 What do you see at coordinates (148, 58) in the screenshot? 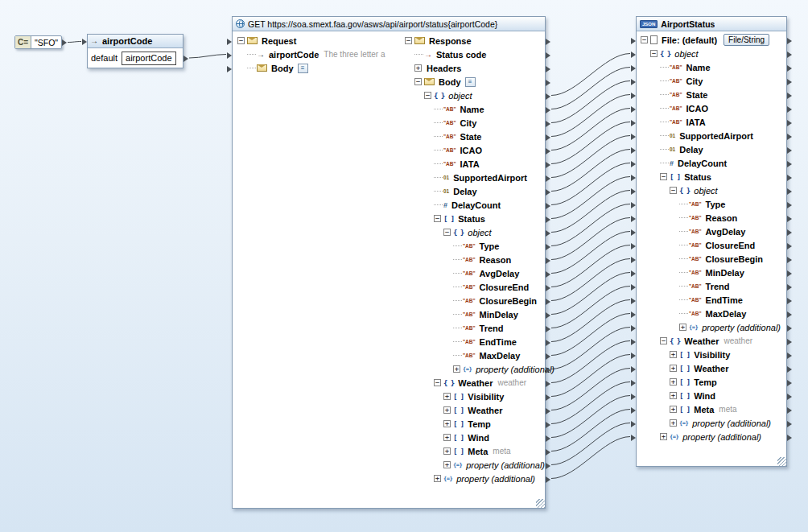
I see `param-default-value: airportCode` at bounding box center [148, 58].